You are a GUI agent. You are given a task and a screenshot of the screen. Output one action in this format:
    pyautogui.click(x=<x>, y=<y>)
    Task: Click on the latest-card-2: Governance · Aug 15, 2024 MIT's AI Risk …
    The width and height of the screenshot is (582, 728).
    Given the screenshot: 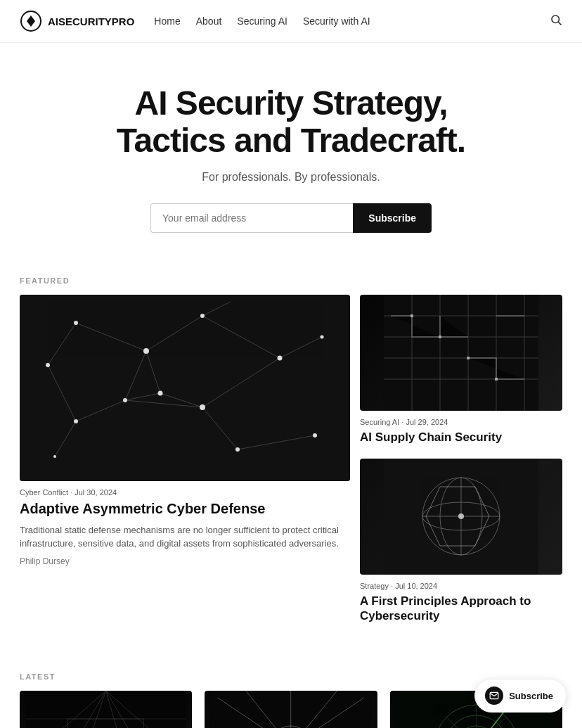 What is the action you would take?
    pyautogui.click(x=291, y=709)
    